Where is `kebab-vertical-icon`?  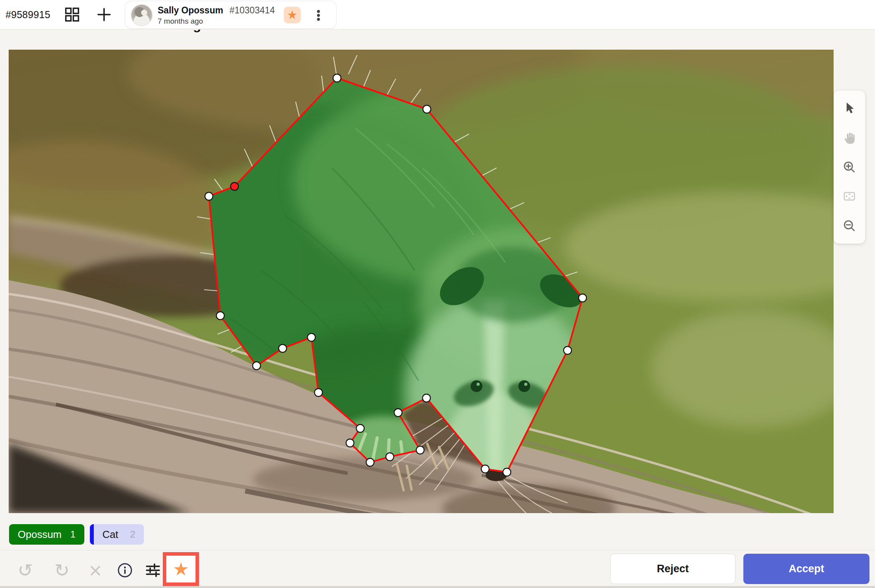 kebab-vertical-icon is located at coordinates (318, 15).